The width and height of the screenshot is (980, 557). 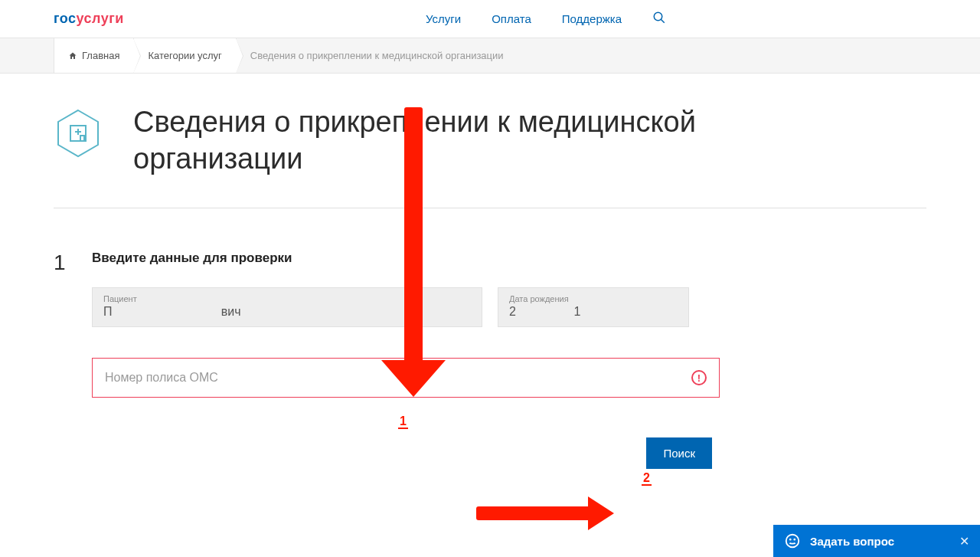 I want to click on chat-close-icon: ✕, so click(x=965, y=541).